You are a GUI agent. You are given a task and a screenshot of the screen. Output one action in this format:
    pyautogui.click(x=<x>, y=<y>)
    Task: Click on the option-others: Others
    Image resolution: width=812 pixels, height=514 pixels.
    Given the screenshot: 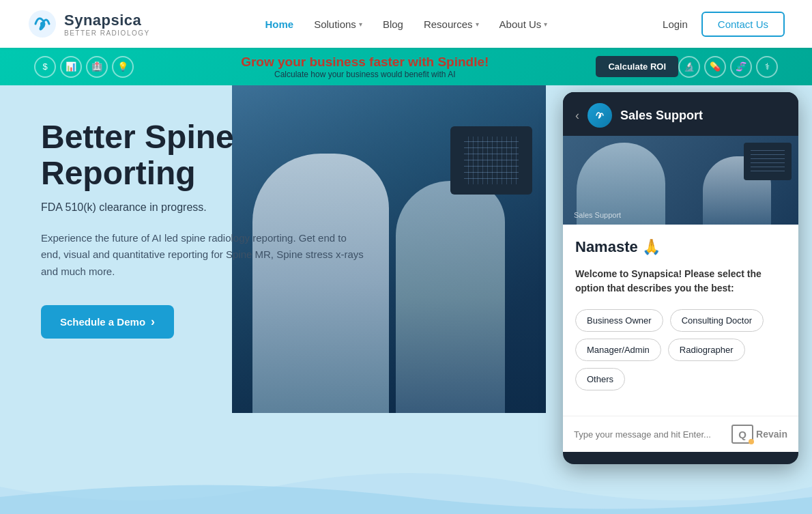 What is the action you would take?
    pyautogui.click(x=600, y=380)
    